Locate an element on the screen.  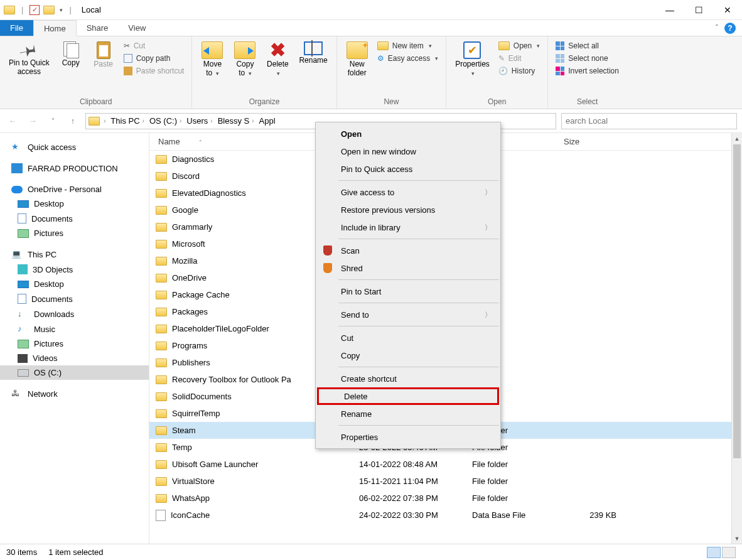
cut-button: ✂Cut is located at coordinates (154, 46).